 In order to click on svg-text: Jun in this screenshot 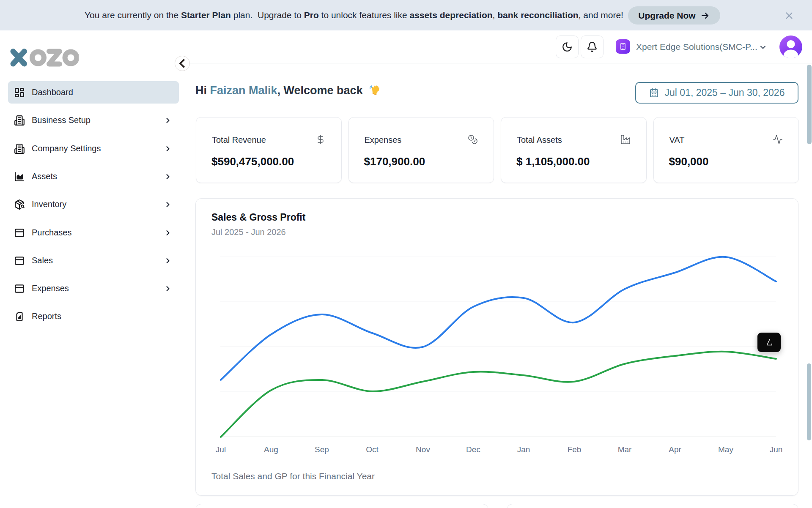, I will do `click(776, 450)`.